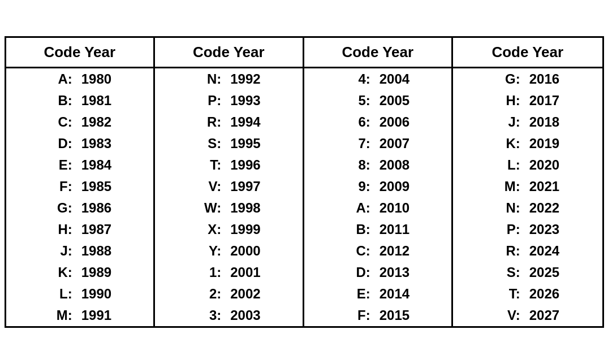 This screenshot has height=364, width=608. Describe the element at coordinates (378, 187) in the screenshot. I see `data-row: 9:2009` at that location.